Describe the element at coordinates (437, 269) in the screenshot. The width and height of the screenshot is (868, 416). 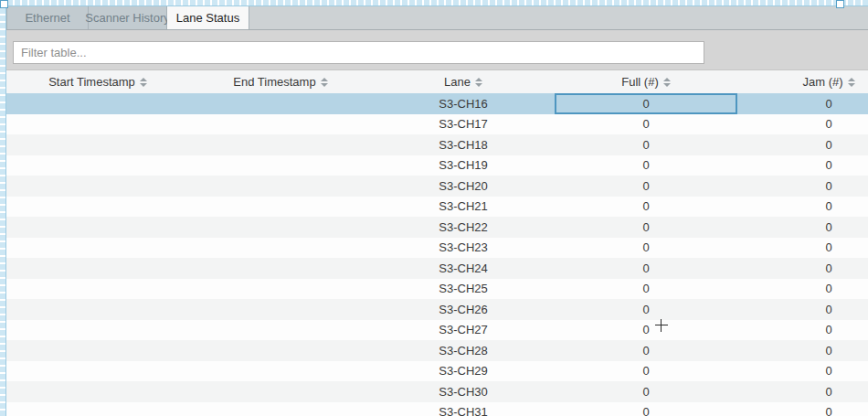
I see `table-row: S3-CH2400` at that location.